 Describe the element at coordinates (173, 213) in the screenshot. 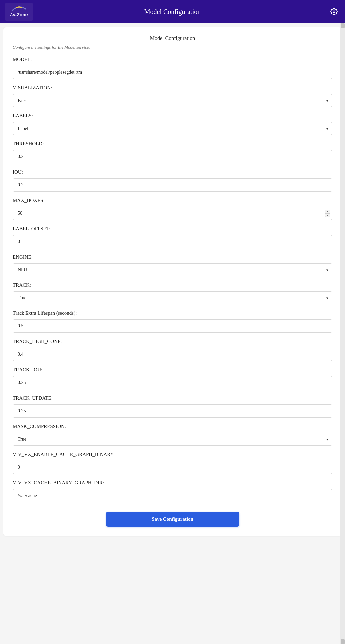

I see `max-boxes-input` at that location.